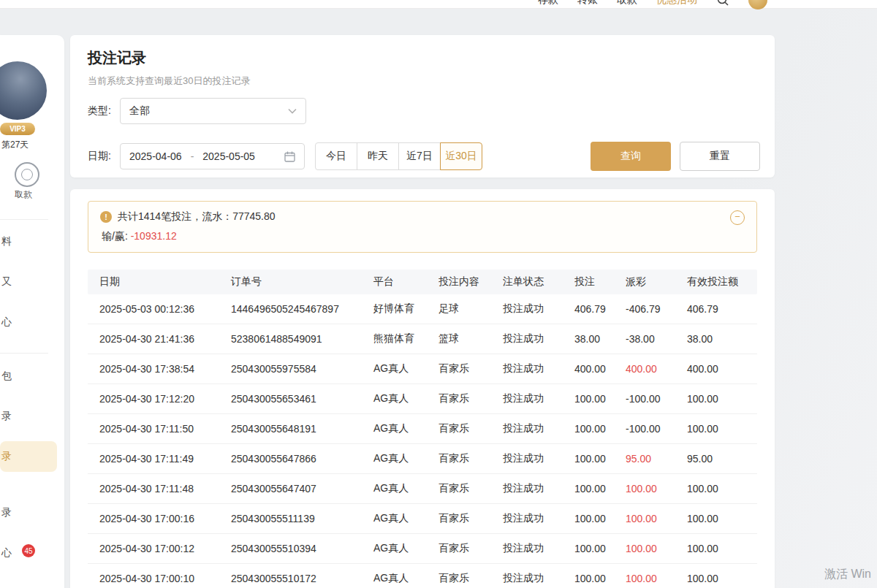 The width and height of the screenshot is (877, 588). What do you see at coordinates (23, 194) in the screenshot?
I see `withdraw-label: 取款` at bounding box center [23, 194].